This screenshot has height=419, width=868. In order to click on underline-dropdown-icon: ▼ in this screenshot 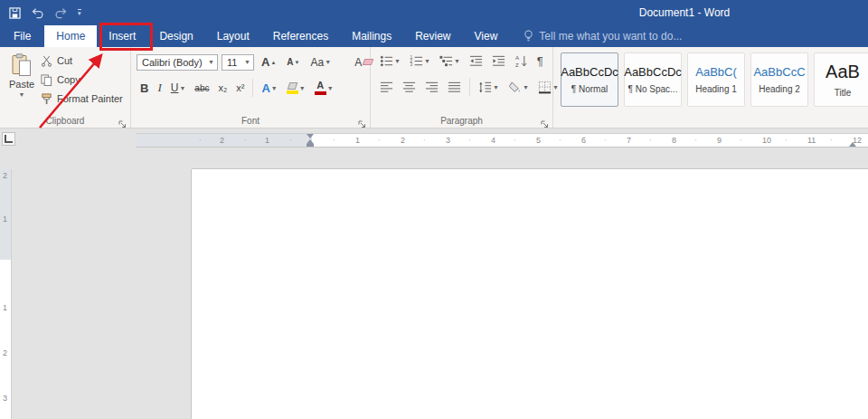, I will do `click(183, 89)`.